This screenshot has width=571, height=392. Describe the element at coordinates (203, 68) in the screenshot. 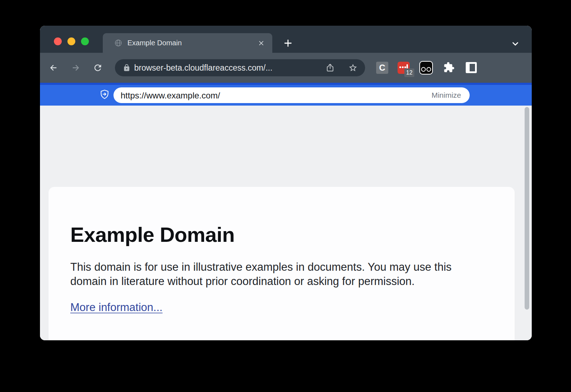

I see `address-bar-url: browser-beta.cloudflareaccess.com/...` at that location.